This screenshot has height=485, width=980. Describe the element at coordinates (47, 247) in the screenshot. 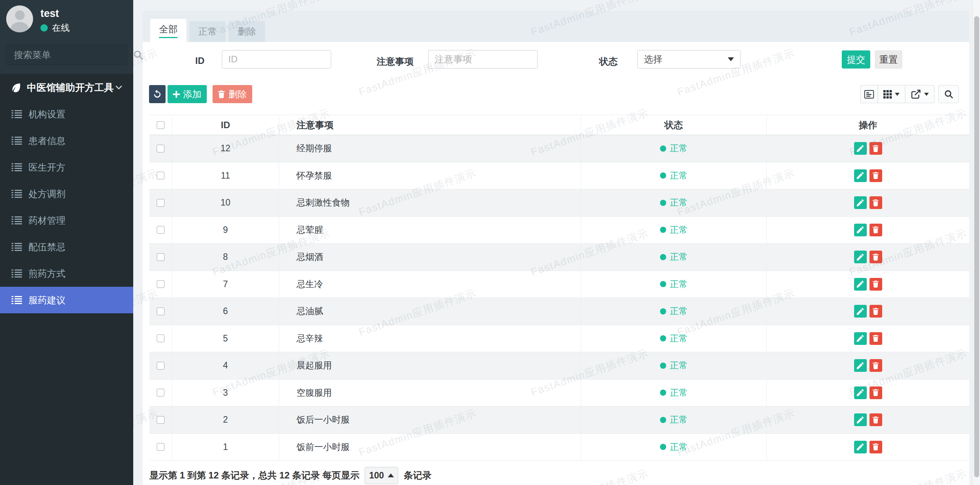

I see `sidebar-menu-item-label: 配伍禁忌` at that location.